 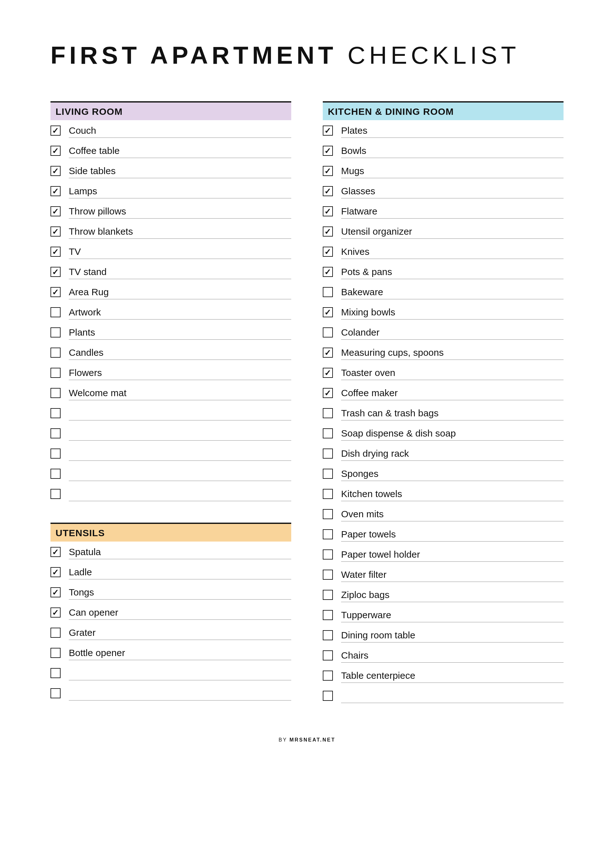 What do you see at coordinates (180, 633) in the screenshot?
I see `item-label-line: Grater` at bounding box center [180, 633].